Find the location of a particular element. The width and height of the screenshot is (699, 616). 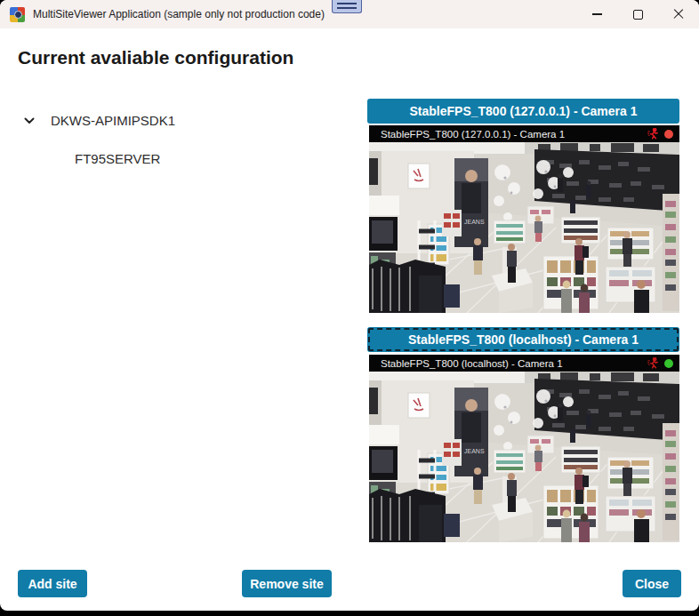

camera-1-header-label: StableFPS_T800 (127.0.0.1) - Camera 1 is located at coordinates (523, 111).